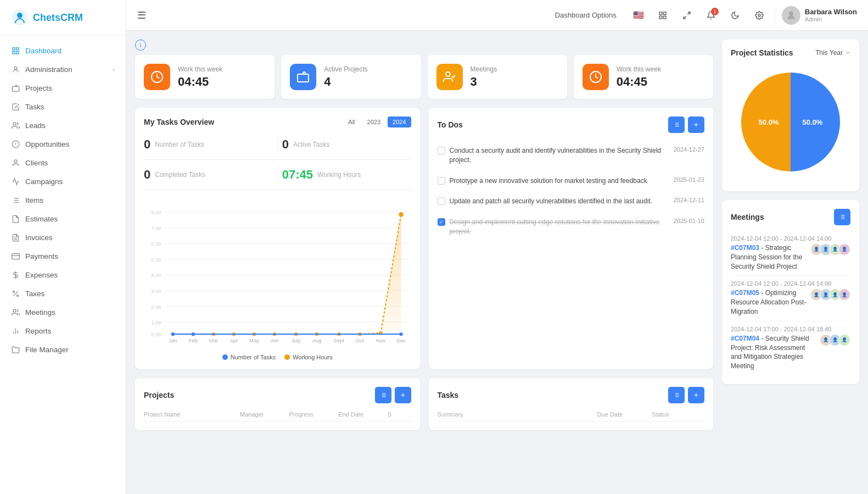 Image resolution: width=868 pixels, height=494 pixels. What do you see at coordinates (791, 353) in the screenshot?
I see `meeting-title-3: #C07M04 - Security Shield Project: Risk …` at bounding box center [791, 353].